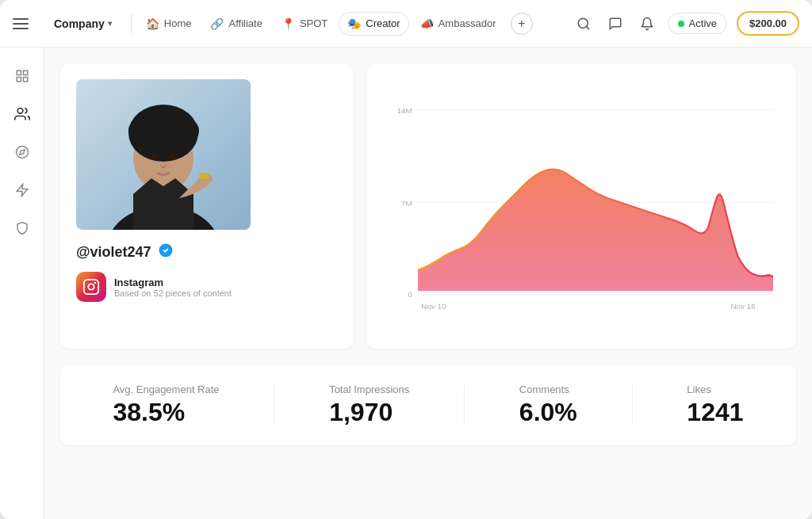 The height and width of the screenshot is (519, 812). I want to click on nav-item-ambassador: 📣 Ambassador, so click(458, 24).